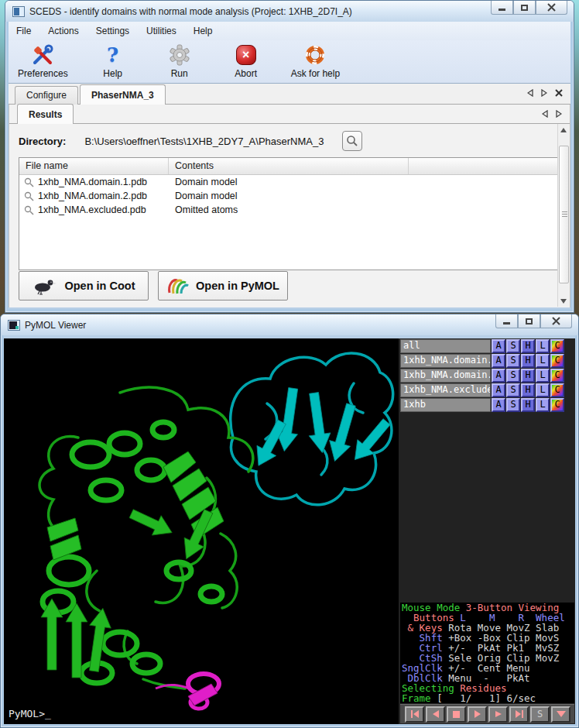 Image resolution: width=579 pixels, height=728 pixels. What do you see at coordinates (290, 11) in the screenshot?
I see `sceds-titlebar: SCEDS - identify domains with normal mod…` at bounding box center [290, 11].